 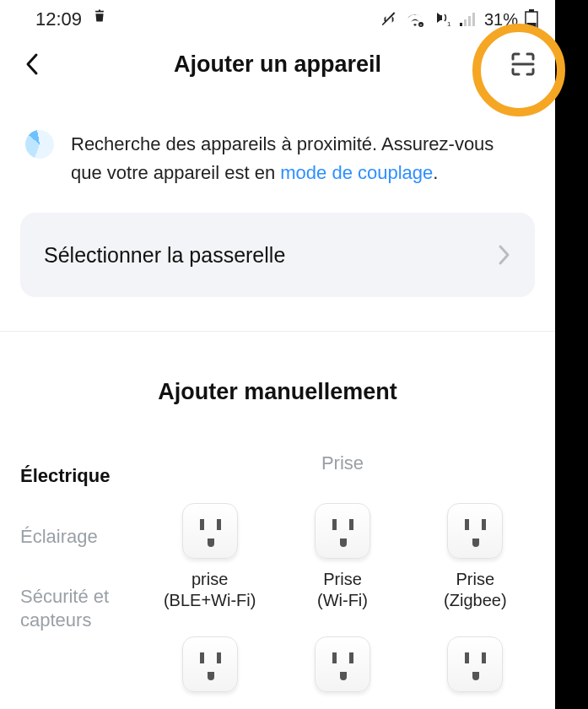 I want to click on device-frame-edge, so click(x=572, y=354).